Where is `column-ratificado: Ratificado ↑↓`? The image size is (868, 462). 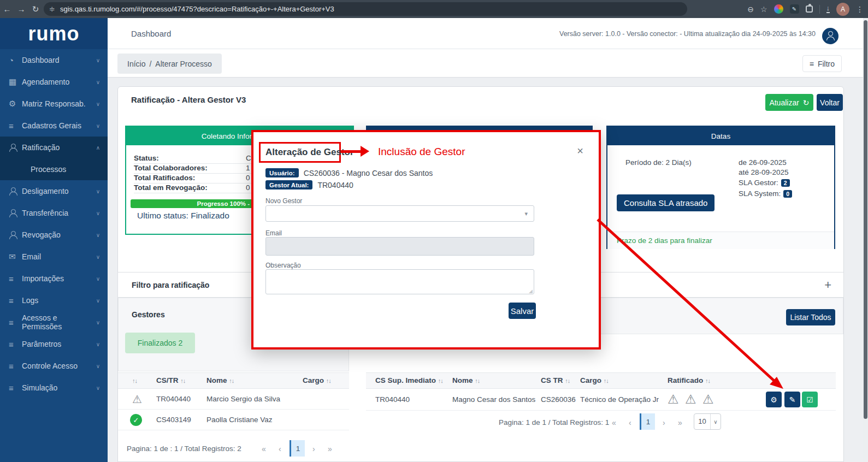
column-ratificado: Ratificado ↑↓ is located at coordinates (689, 380).